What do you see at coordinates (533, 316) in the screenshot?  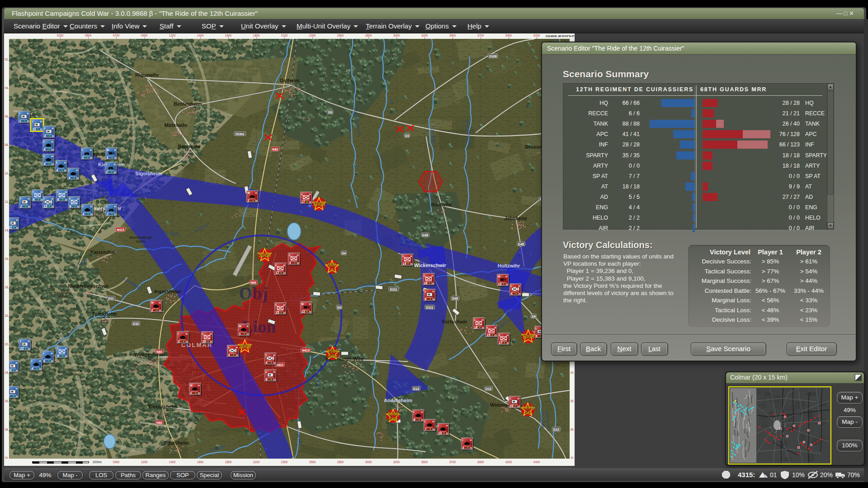 I see `svg-text: D9` at bounding box center [533, 316].